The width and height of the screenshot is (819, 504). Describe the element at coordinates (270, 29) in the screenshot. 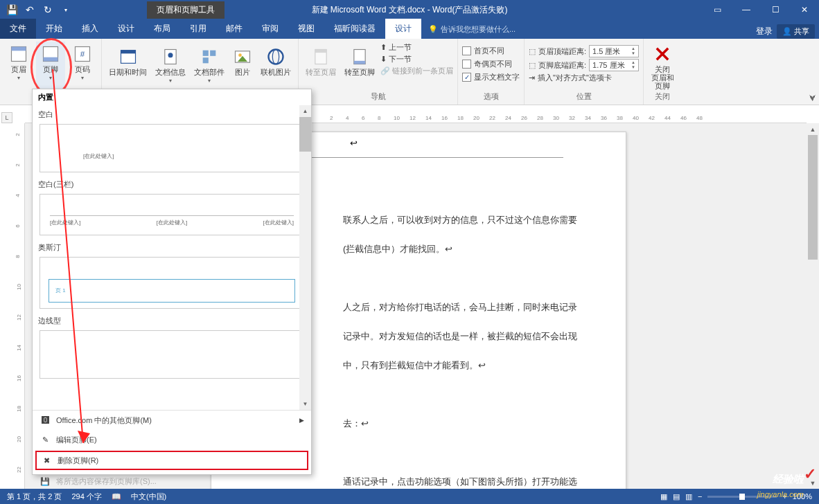

I see `tab-review: 审阅` at that location.